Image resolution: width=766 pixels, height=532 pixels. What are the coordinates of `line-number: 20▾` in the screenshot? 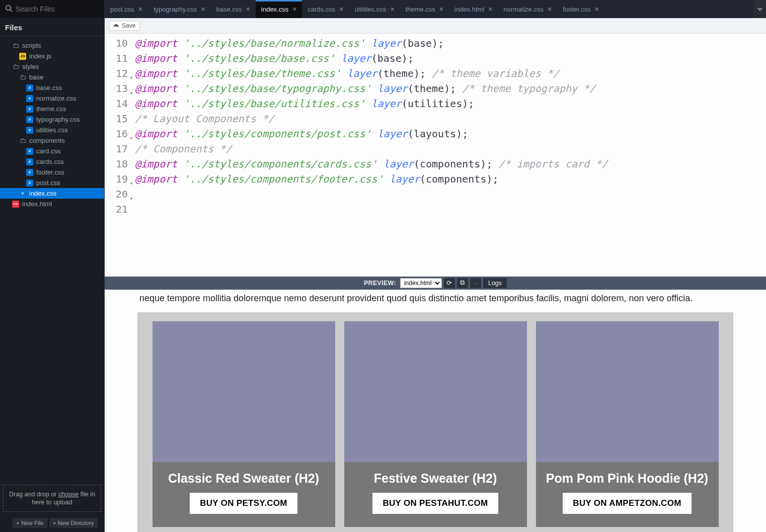 It's located at (116, 194).